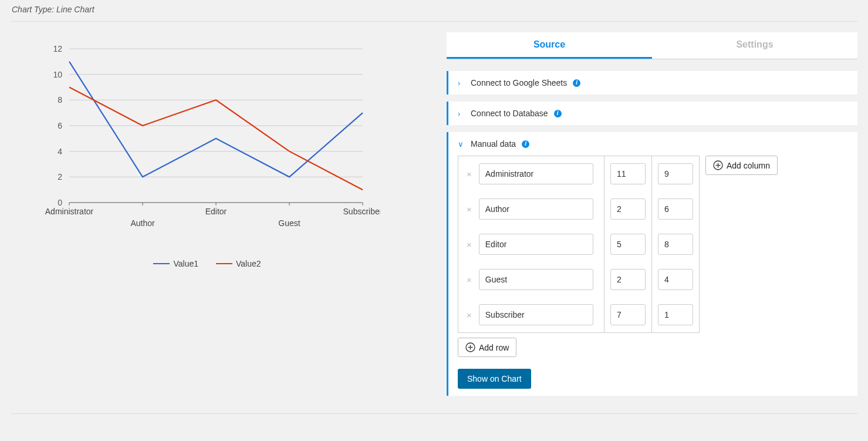 The width and height of the screenshot is (868, 441). What do you see at coordinates (755, 46) in the screenshot?
I see `tab-settings: Settings` at bounding box center [755, 46].